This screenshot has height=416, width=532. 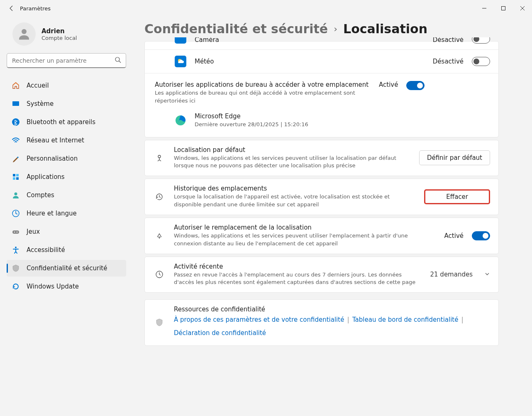 What do you see at coordinates (455, 158) in the screenshot?
I see `set-default-location-button: Définir par défaut` at bounding box center [455, 158].